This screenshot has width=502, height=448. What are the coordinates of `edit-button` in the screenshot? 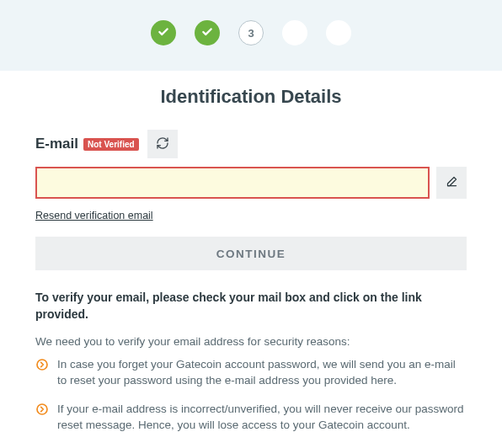 It's located at (451, 183).